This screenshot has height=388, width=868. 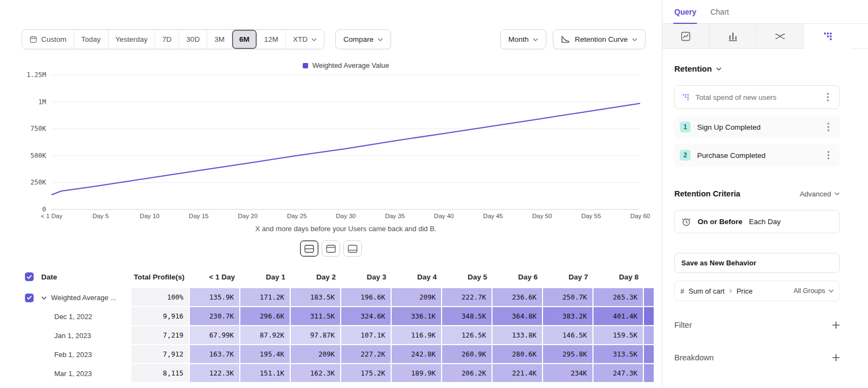 What do you see at coordinates (367, 355) in the screenshot?
I see `retention-cell: 227.2K` at bounding box center [367, 355].